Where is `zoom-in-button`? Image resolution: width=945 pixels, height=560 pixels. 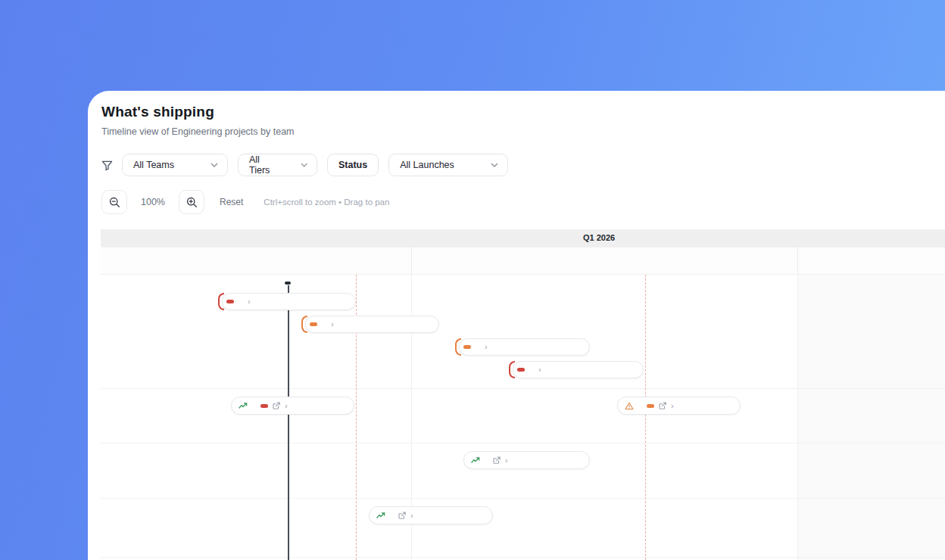
zoom-in-button is located at coordinates (192, 202).